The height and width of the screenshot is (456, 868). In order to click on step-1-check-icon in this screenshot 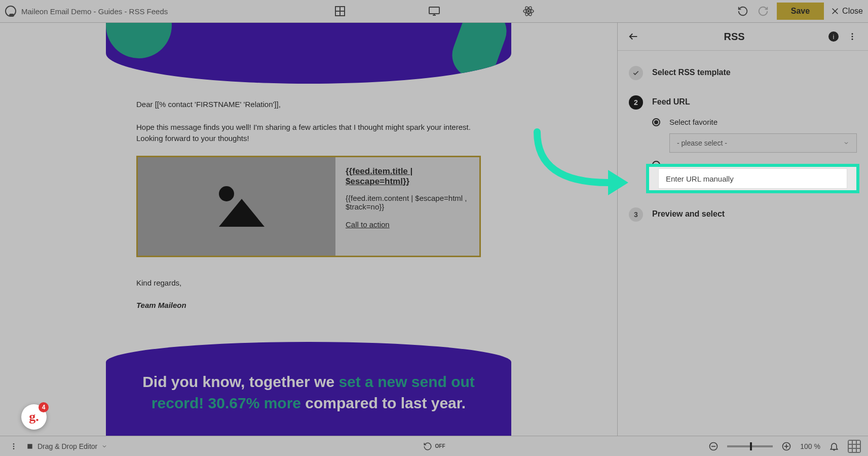, I will do `click(636, 73)`.